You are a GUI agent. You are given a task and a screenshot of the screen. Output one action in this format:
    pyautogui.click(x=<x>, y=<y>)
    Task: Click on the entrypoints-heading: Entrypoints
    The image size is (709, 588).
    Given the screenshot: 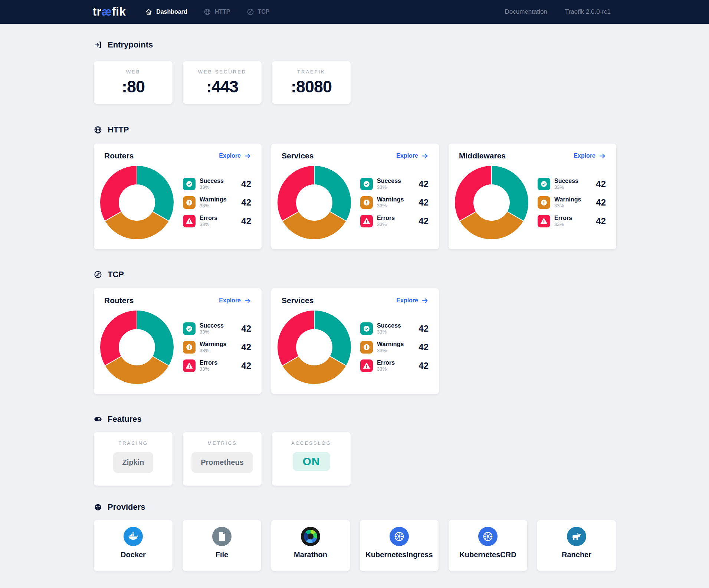 What is the action you would take?
    pyautogui.click(x=355, y=45)
    